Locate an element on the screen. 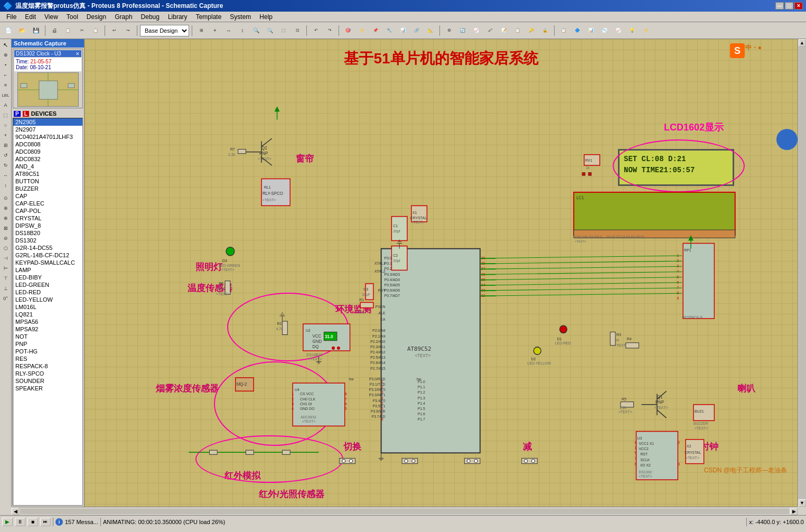  device-item: G2R-14-DC55 is located at coordinates (48, 248).